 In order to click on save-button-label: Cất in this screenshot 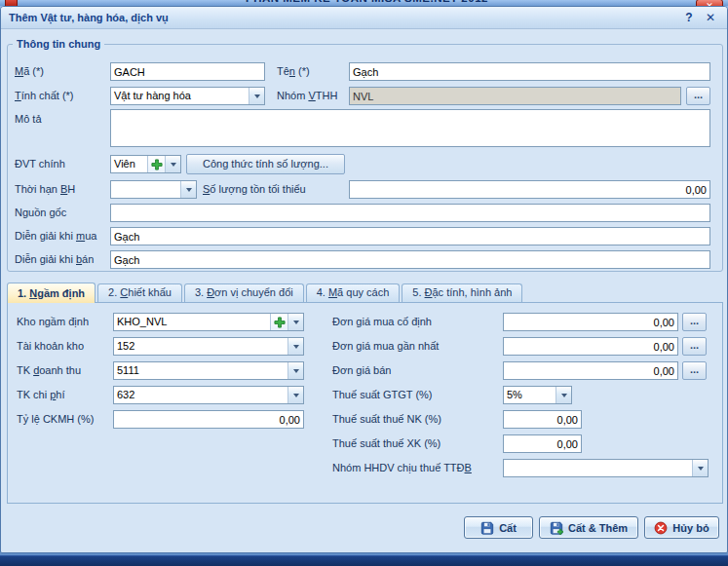, I will do `click(508, 528)`.